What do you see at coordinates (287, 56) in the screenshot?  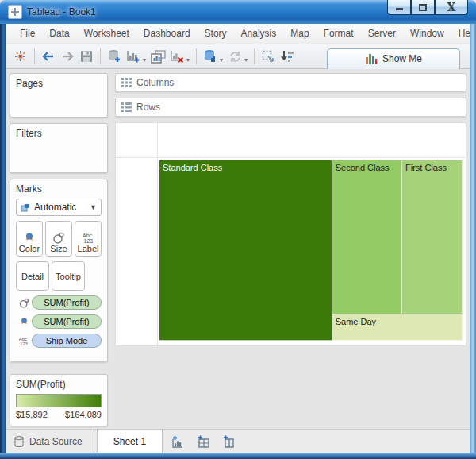 I see `sort-button` at bounding box center [287, 56].